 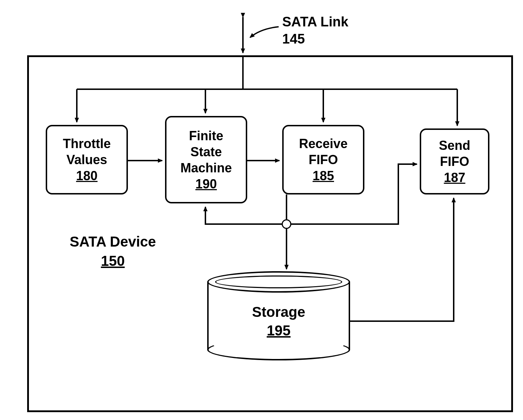 What do you see at coordinates (206, 152) in the screenshot?
I see `fsm-l2: State` at bounding box center [206, 152].